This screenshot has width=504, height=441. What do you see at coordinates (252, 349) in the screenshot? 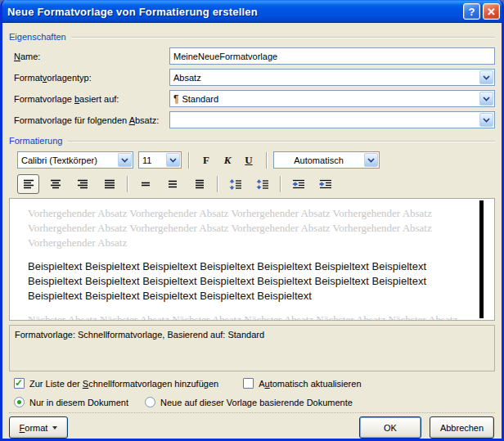
I see `style-description-box: Formatvorlage: Schnellformatvorlage, Bas…` at bounding box center [252, 349].